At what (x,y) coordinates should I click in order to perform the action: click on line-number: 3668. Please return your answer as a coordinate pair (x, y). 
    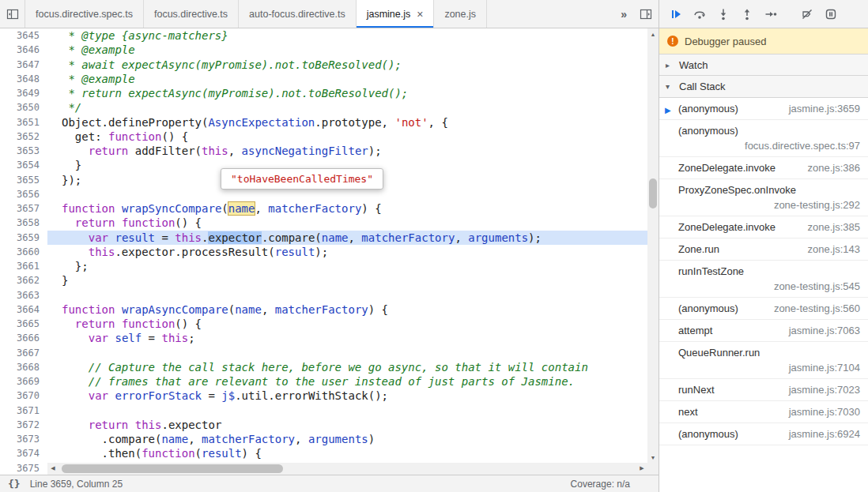
    Looking at the image, I should click on (20, 367).